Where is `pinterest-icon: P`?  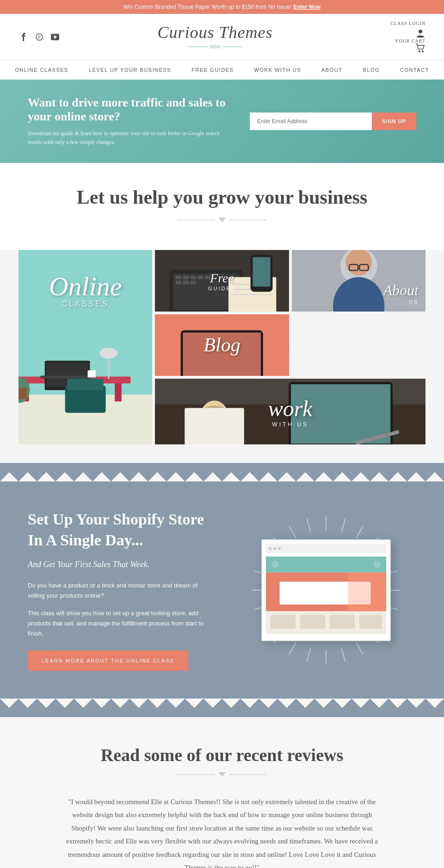 pinterest-icon: P is located at coordinates (39, 37).